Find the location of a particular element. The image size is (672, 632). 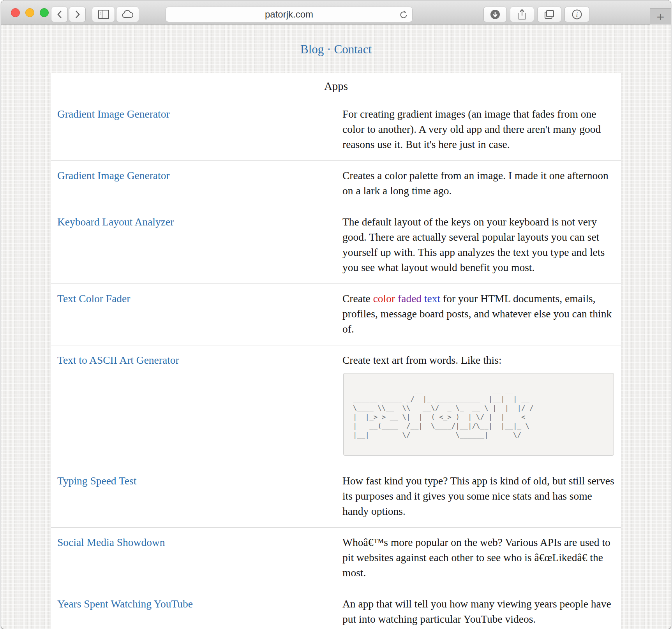

app-link-typing-speed-test: Typing Speed Test is located at coordinates (97, 481).